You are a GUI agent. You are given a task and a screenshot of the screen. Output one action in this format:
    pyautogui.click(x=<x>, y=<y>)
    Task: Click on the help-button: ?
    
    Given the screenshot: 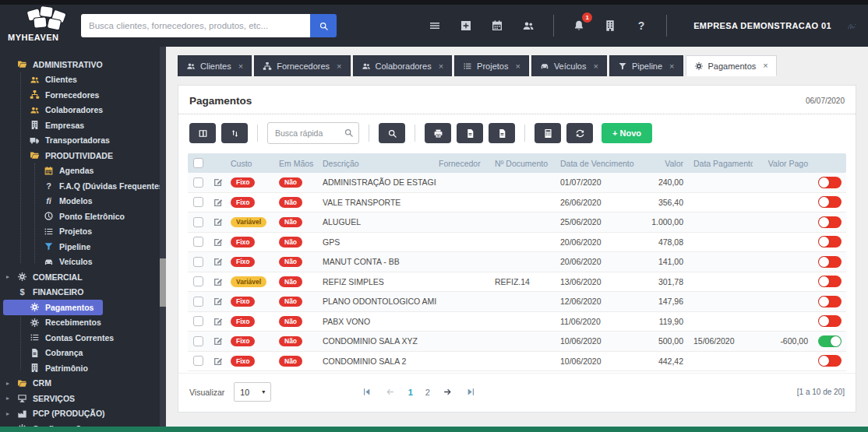 What is the action you would take?
    pyautogui.click(x=641, y=26)
    